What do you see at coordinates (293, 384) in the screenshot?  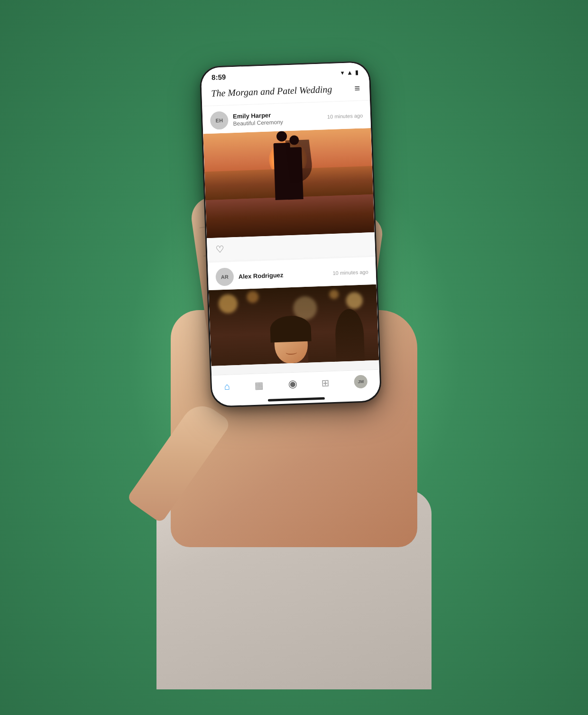 I see `nav-item-camera: ◉` at bounding box center [293, 384].